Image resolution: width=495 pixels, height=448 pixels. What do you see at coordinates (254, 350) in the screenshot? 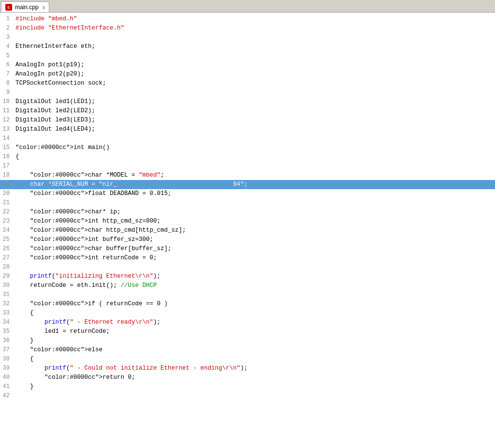
I see `line-content: "color:#0000cc">else` at bounding box center [254, 350].